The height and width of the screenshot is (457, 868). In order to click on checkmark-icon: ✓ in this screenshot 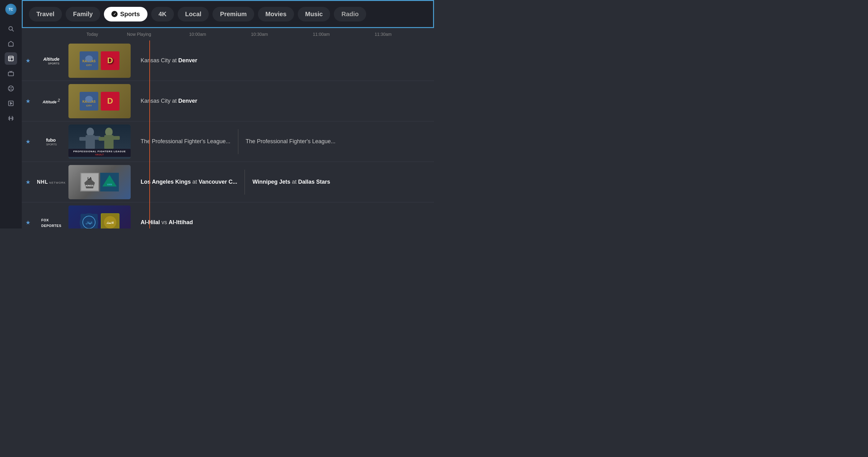, I will do `click(115, 14)`.